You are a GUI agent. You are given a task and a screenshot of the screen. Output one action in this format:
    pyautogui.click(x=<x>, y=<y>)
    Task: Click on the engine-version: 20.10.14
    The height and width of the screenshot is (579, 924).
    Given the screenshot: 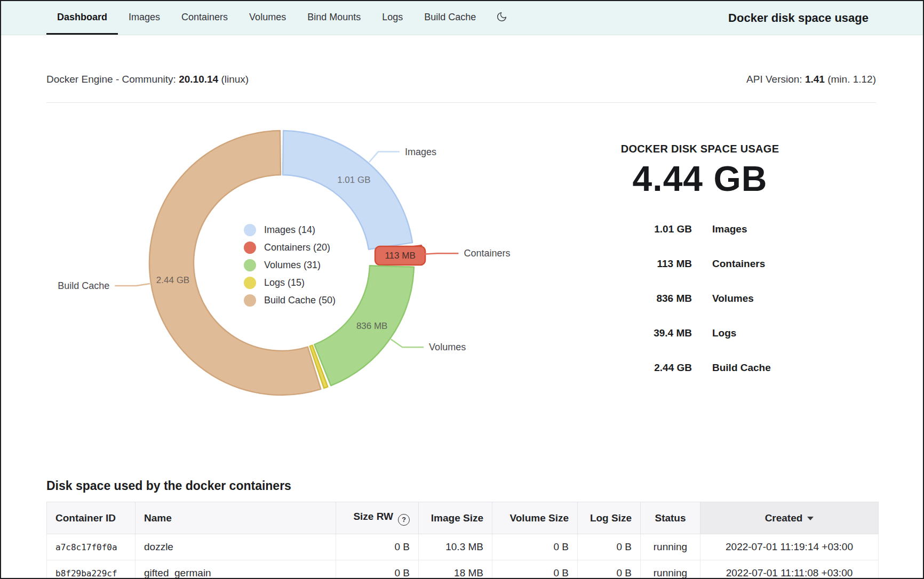 What is the action you would take?
    pyautogui.click(x=198, y=79)
    